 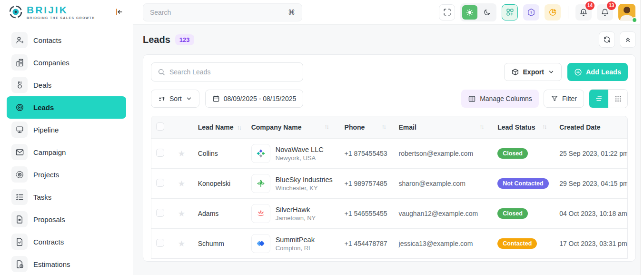 What do you see at coordinates (304, 188) in the screenshot?
I see `company-location: Winchester, KY` at bounding box center [304, 188].